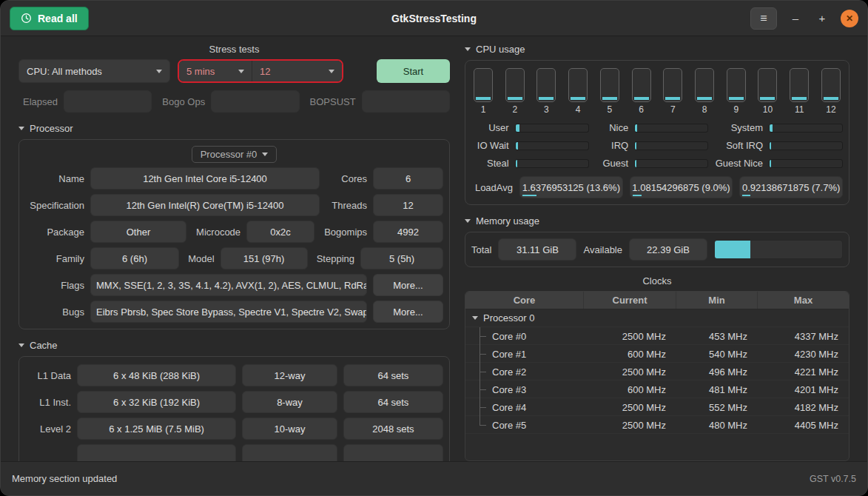  I want to click on cache-expander: Cache, so click(234, 345).